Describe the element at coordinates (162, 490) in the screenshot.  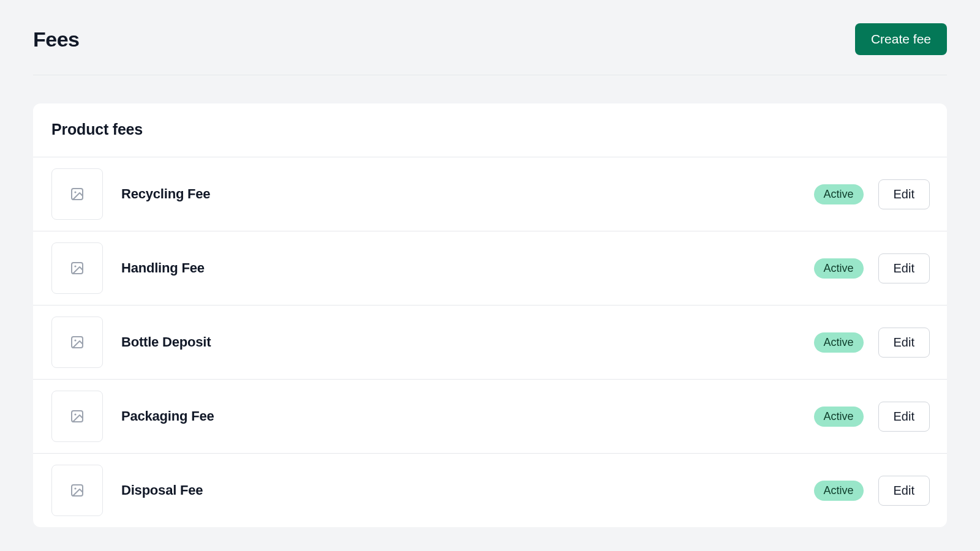
I see `fee-name: Disposal Fee` at that location.